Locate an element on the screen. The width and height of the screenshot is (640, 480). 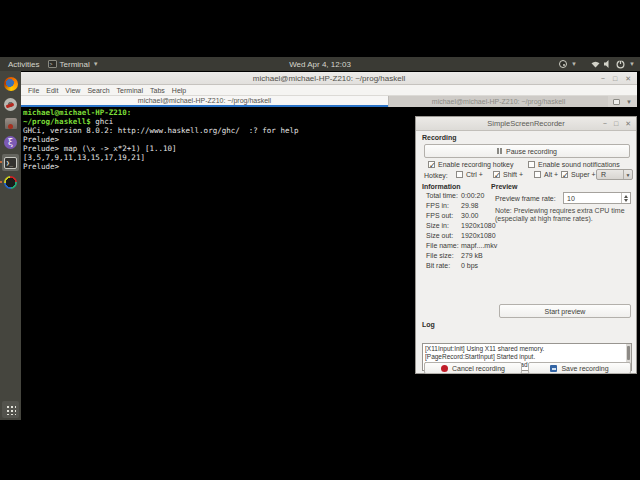
dock-item-firefox is located at coordinates (10, 84).